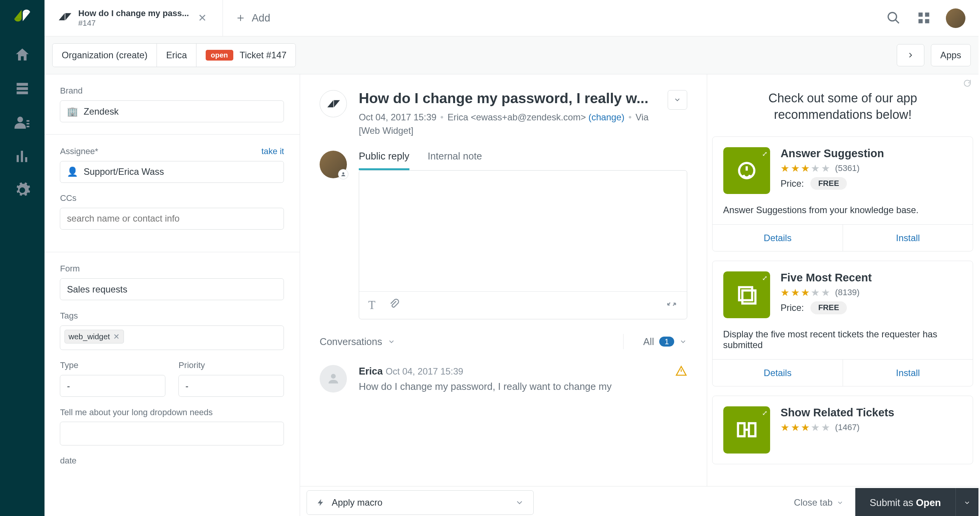  I want to click on app-description: Display the five most recent tickets the…, so click(843, 344).